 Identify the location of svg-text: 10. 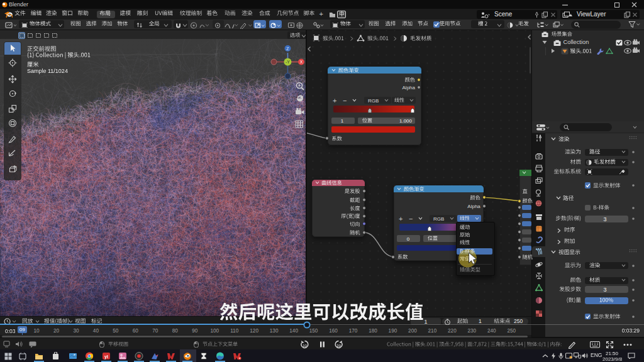
(304, 345).